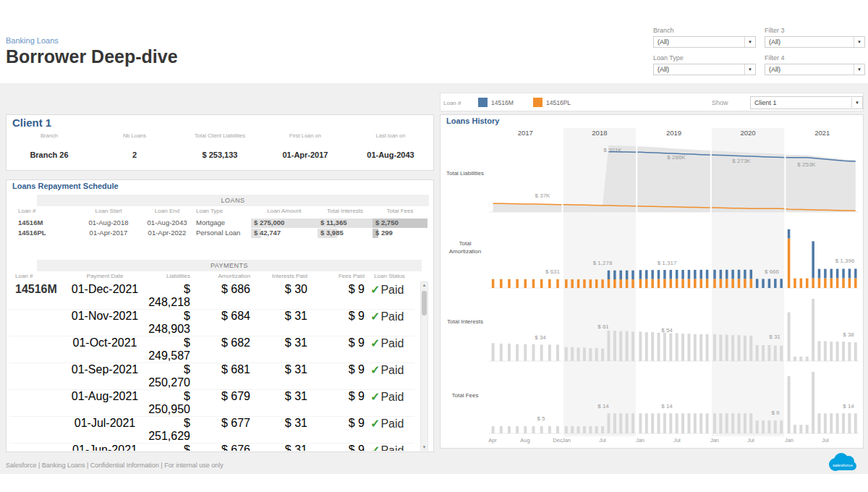 The image size is (868, 492). I want to click on footer-text: Salesforce | Banking Loans | Confidentia…, so click(114, 465).